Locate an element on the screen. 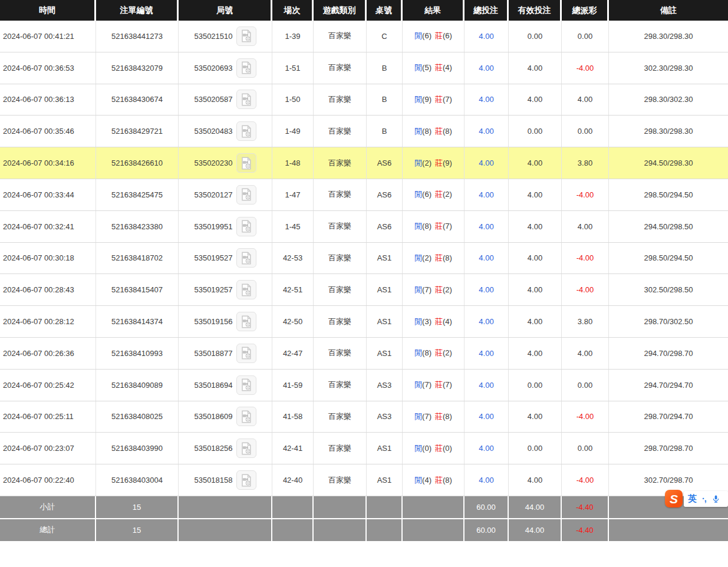 Image resolution: width=728 pixels, height=567 pixels. round-number: 535019156 is located at coordinates (213, 322).